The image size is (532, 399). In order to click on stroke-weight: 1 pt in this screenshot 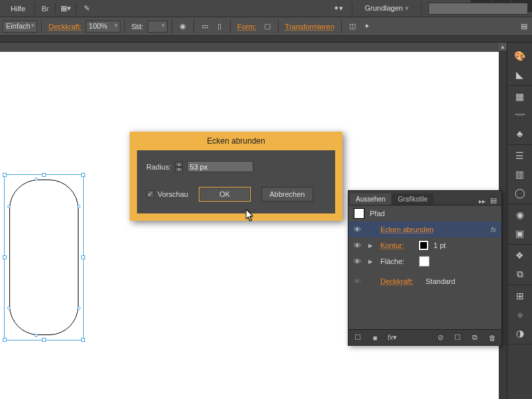, I will do `click(454, 245)`.